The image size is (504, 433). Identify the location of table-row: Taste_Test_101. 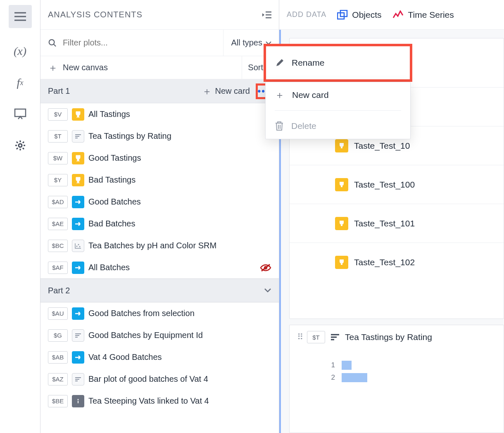
(397, 223).